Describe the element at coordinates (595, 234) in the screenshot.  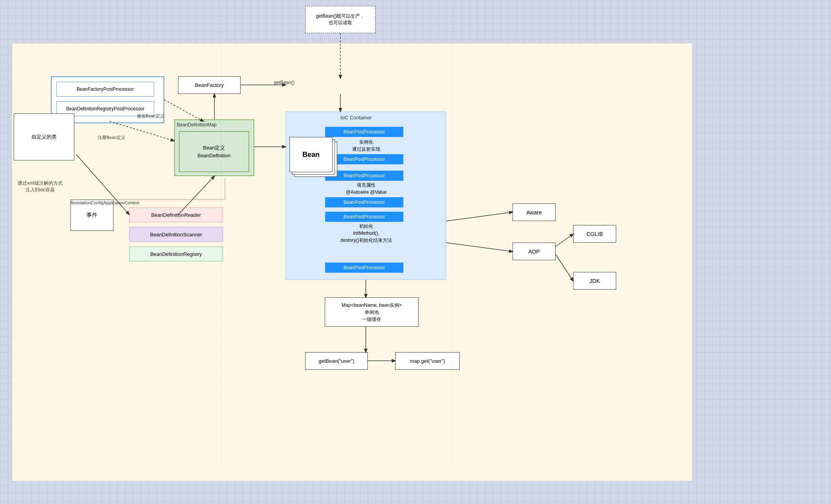
I see `cglib-box: CGLIB` at that location.